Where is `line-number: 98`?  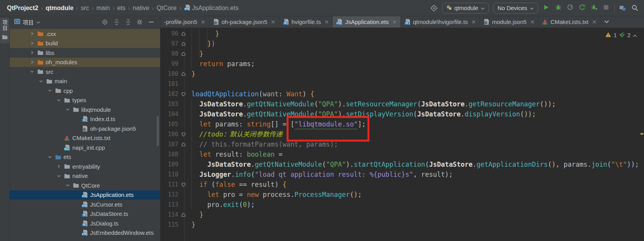
line-number: 98 is located at coordinates (169, 54).